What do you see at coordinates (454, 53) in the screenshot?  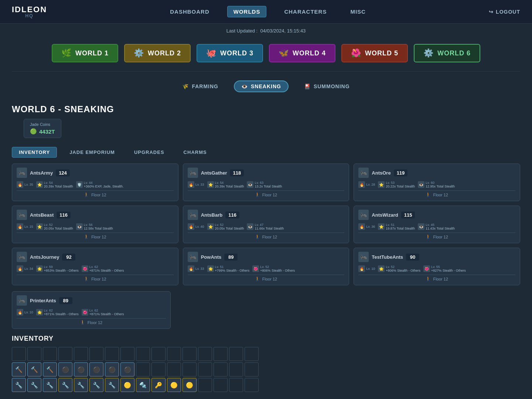 I see `world-6-label: WORLD 6` at bounding box center [454, 53].